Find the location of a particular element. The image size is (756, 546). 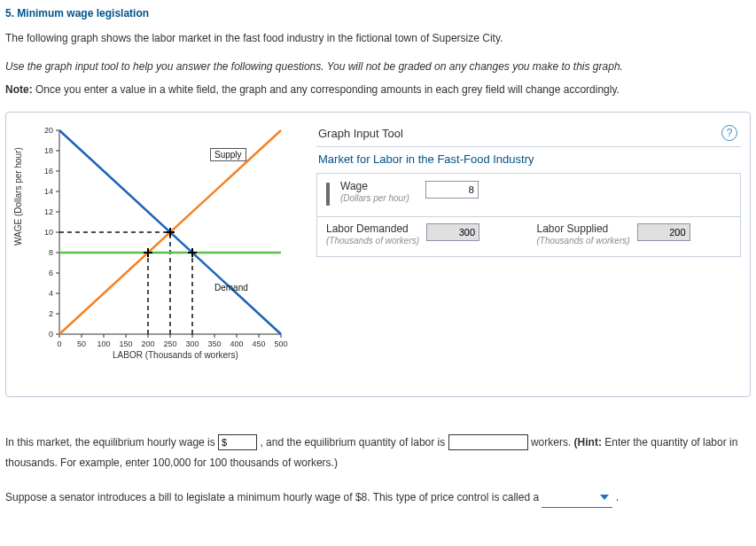

equilibrium-wage-input is located at coordinates (238, 442).